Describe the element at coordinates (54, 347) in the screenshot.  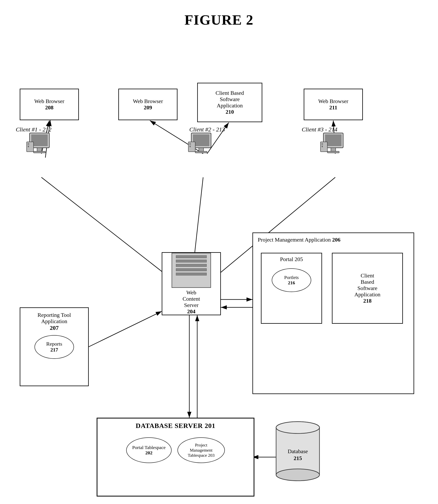
I see `reporting-tool-207: Reporting ToolApplication 207 Reports 21…` at that location.